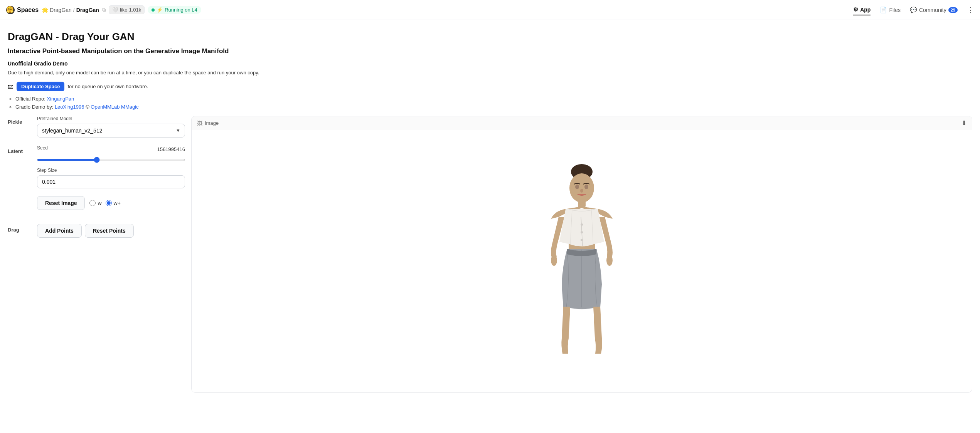 The image size is (980, 433). Describe the element at coordinates (964, 123) in the screenshot. I see `download-button: ⬇` at that location.